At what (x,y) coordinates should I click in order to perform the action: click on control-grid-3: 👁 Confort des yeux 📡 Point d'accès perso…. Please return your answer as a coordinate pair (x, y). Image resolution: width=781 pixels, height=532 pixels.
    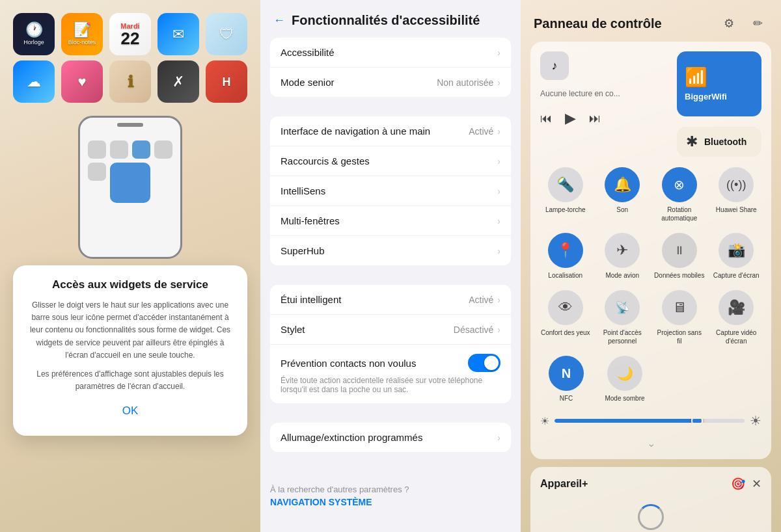
    Looking at the image, I should click on (651, 317).